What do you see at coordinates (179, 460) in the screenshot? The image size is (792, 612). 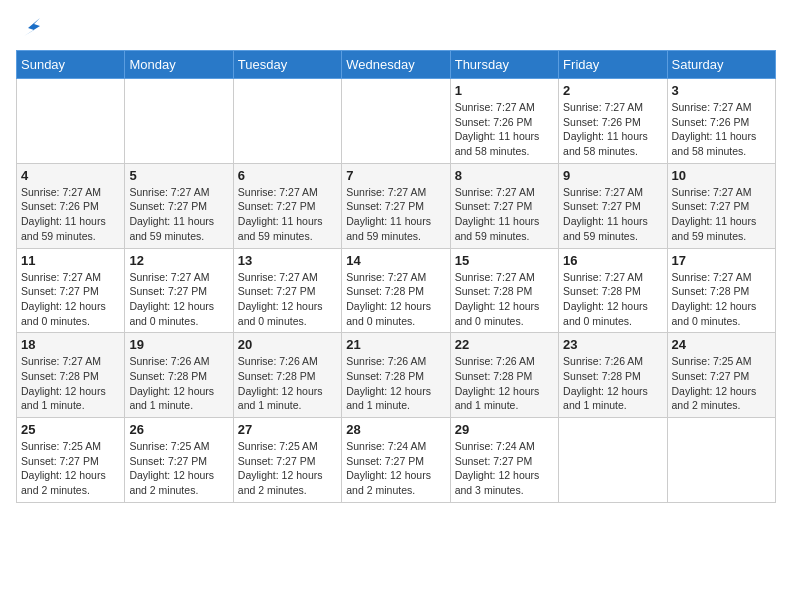 I see `calendar-cell: 26Sunrise: 7:25 AM Sunset: 7:27 PM Dayli…` at bounding box center [179, 460].